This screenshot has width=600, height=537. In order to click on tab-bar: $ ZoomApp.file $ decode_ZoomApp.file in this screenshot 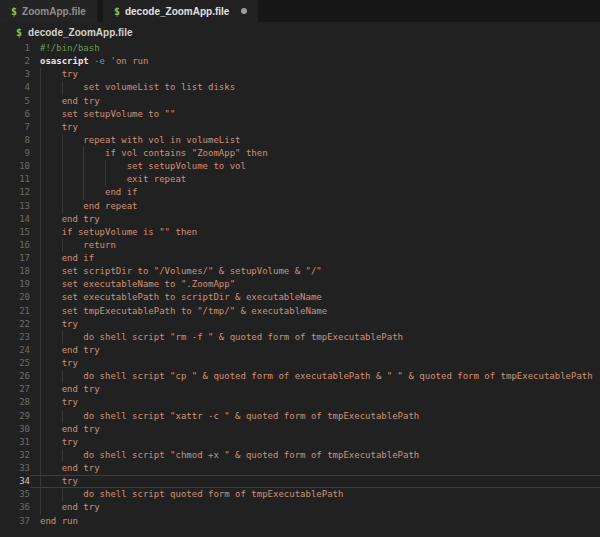, I will do `click(300, 11)`.